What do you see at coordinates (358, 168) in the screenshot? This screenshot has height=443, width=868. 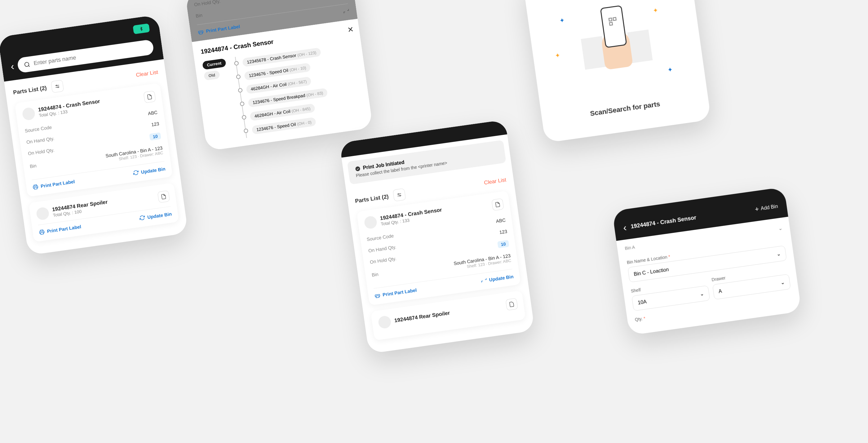 I see `check-circle-icon` at bounding box center [358, 168].